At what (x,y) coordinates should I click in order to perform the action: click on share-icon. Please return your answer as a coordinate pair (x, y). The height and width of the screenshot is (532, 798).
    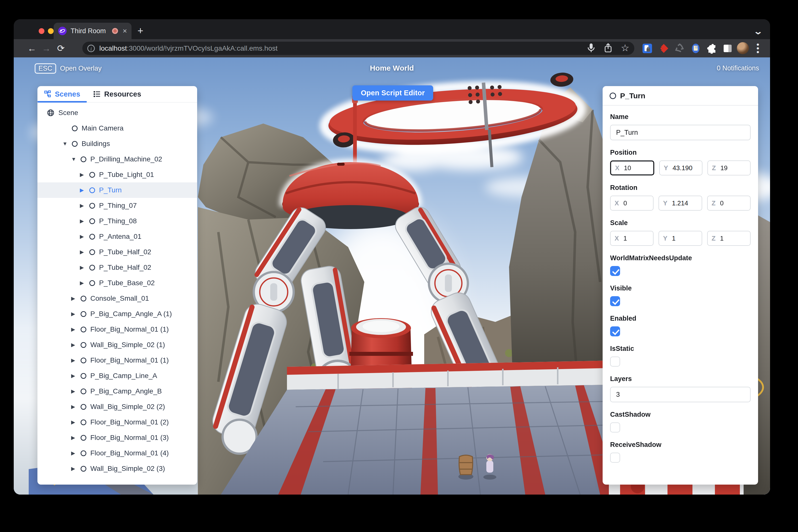
    Looking at the image, I should click on (608, 48).